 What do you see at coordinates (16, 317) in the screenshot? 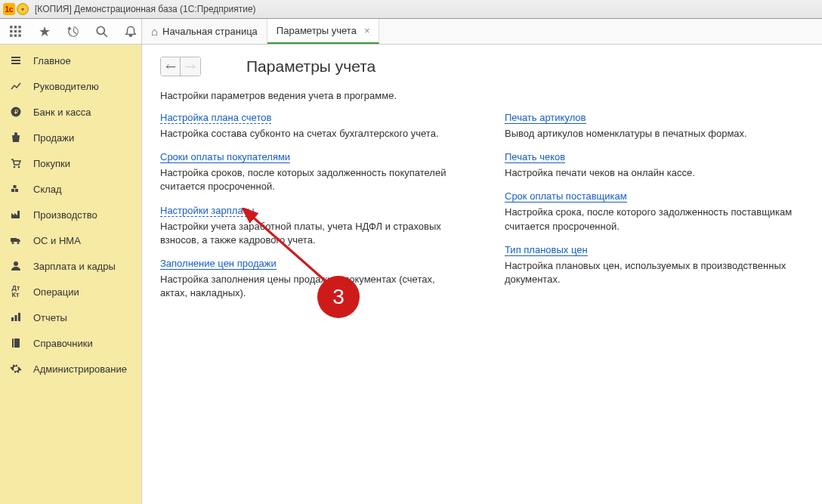
I see `bar-icon` at bounding box center [16, 317].